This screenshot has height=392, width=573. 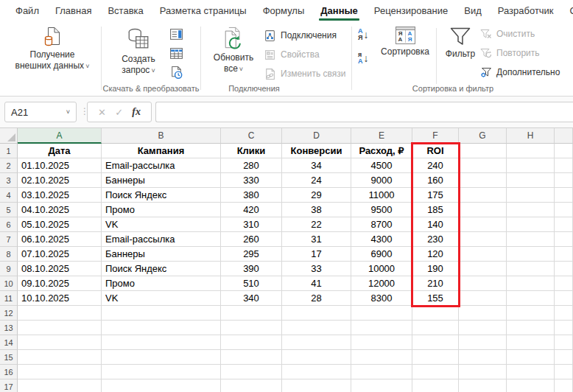 I want to click on reapply-filter-button: Повторить, so click(x=510, y=53).